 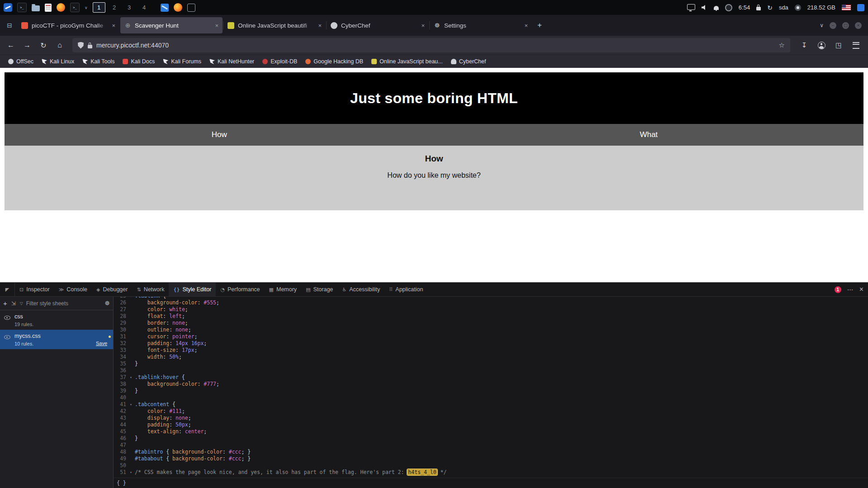 What do you see at coordinates (27, 45) in the screenshot?
I see `forward-button: →` at bounding box center [27, 45].